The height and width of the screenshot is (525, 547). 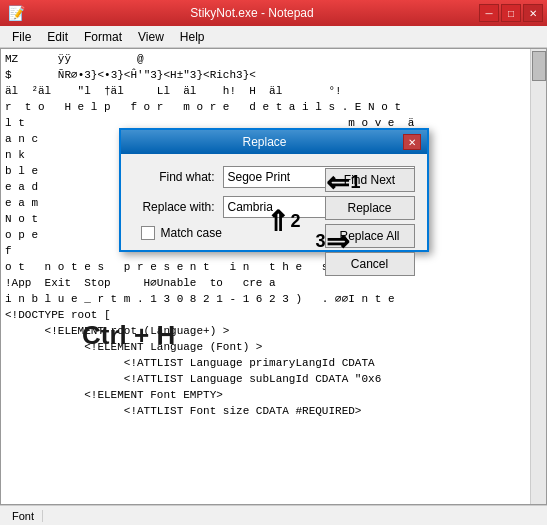 What do you see at coordinates (332, 242) in the screenshot?
I see `annotation-arrow-3: 3 ⇒` at bounding box center [332, 242].